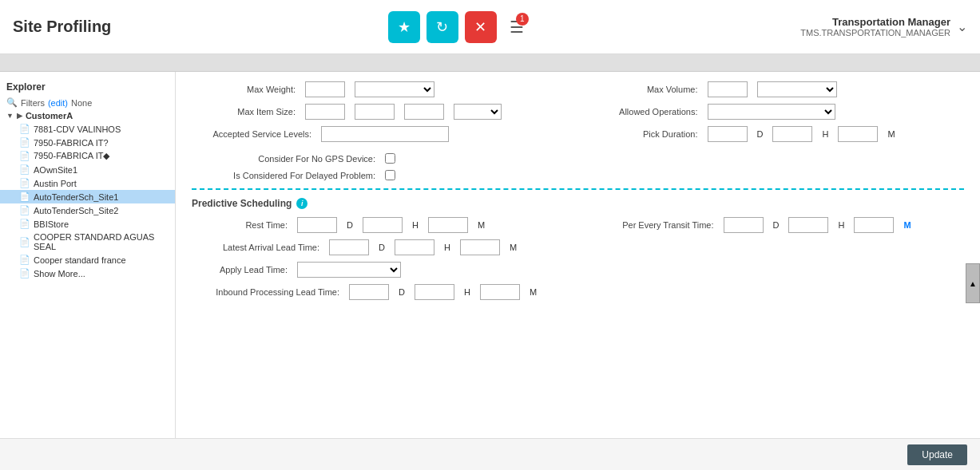 This screenshot has height=470, width=980. Describe the element at coordinates (448, 225) in the screenshot. I see `rest-time-m-input` at that location.